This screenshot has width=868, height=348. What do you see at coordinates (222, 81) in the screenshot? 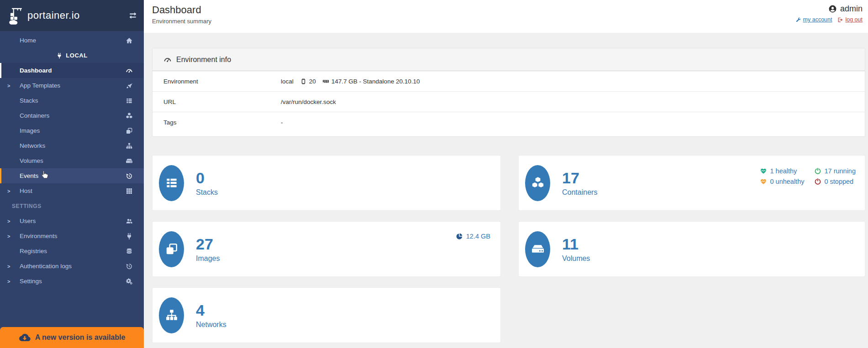
I see `environment-row-label: Environment` at bounding box center [222, 81].